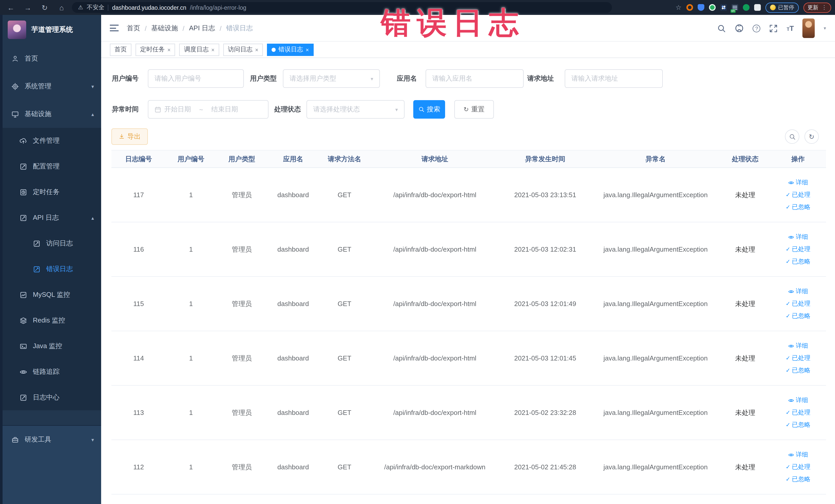 This screenshot has height=504, width=835. What do you see at coordinates (469, 304) in the screenshot?
I see `table-row: 115 1 管理员 dashboard GET /api/infra/db-do…` at bounding box center [469, 304].